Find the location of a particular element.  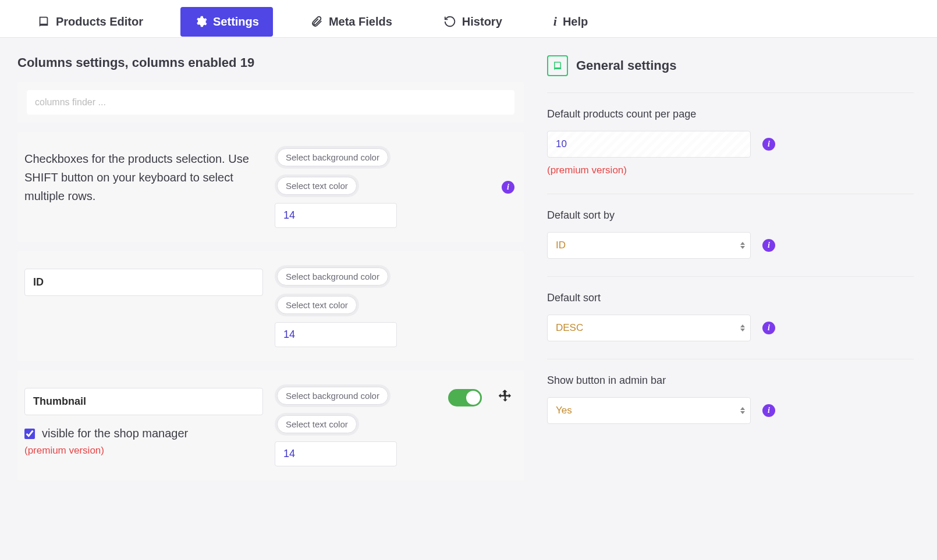

columns-enabled-count: 19 is located at coordinates (247, 63).